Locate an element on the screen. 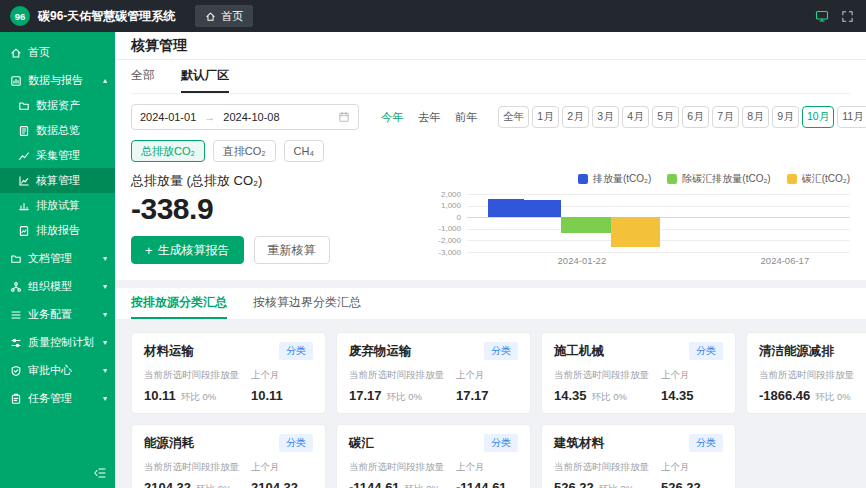 This screenshot has width=866, height=488. y-tick-label: 0 is located at coordinates (459, 218).